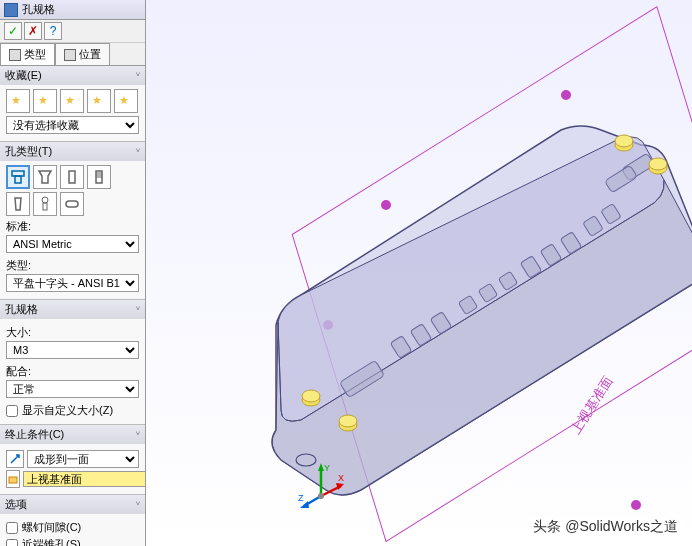 The width and height of the screenshot is (692, 546). I want to click on near-cone-checkbox, so click(12, 543).